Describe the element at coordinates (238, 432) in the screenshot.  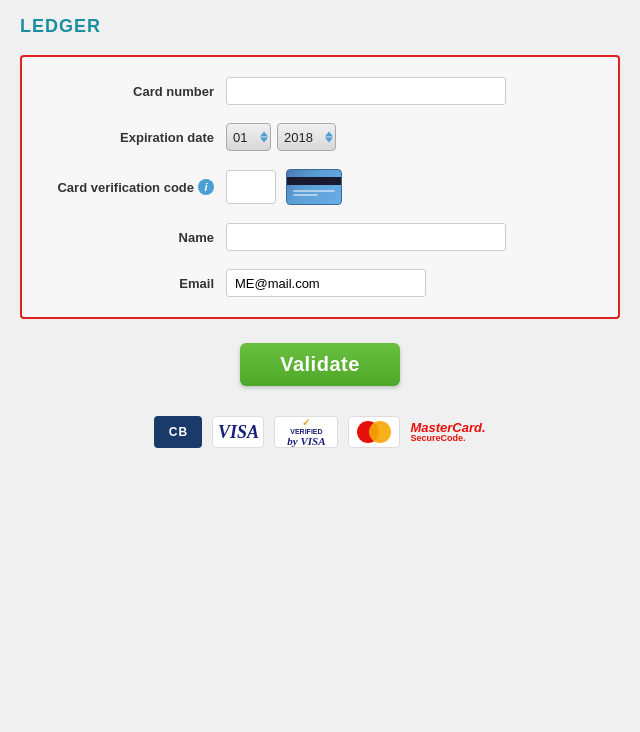
I see `visa-logo: VISA` at that location.